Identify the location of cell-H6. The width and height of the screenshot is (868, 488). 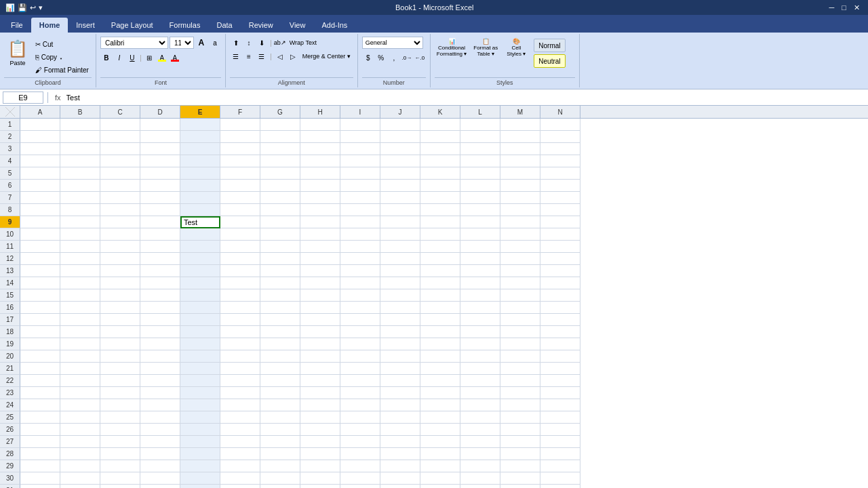
(320, 186).